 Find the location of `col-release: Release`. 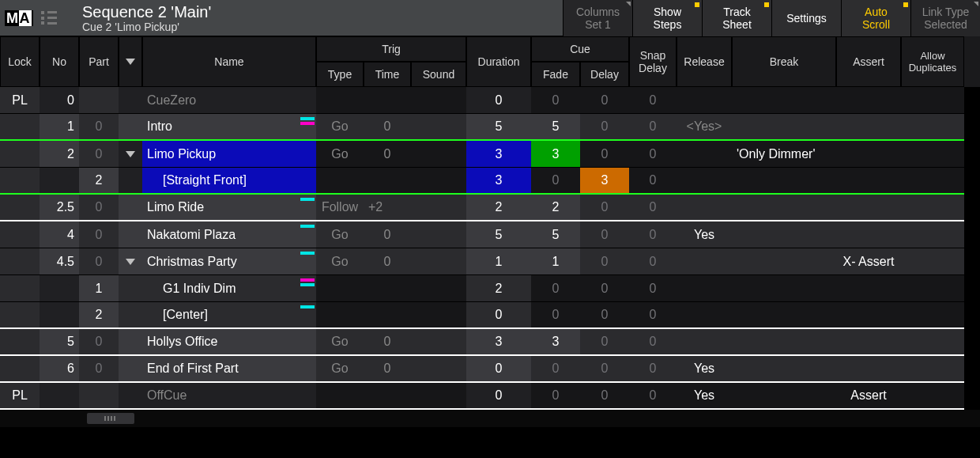

col-release: Release is located at coordinates (704, 62).